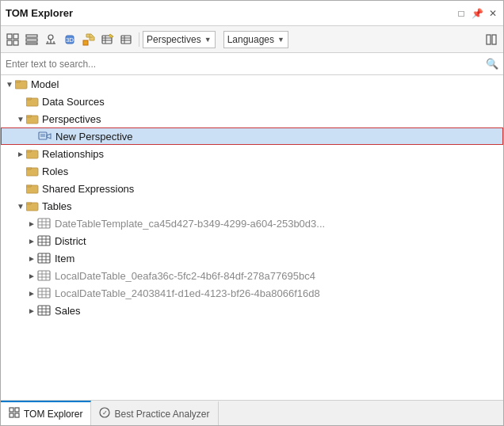 This screenshot has height=426, width=504. Describe the element at coordinates (14, 413) in the screenshot. I see `tab-tom-explorer-icon` at that location.